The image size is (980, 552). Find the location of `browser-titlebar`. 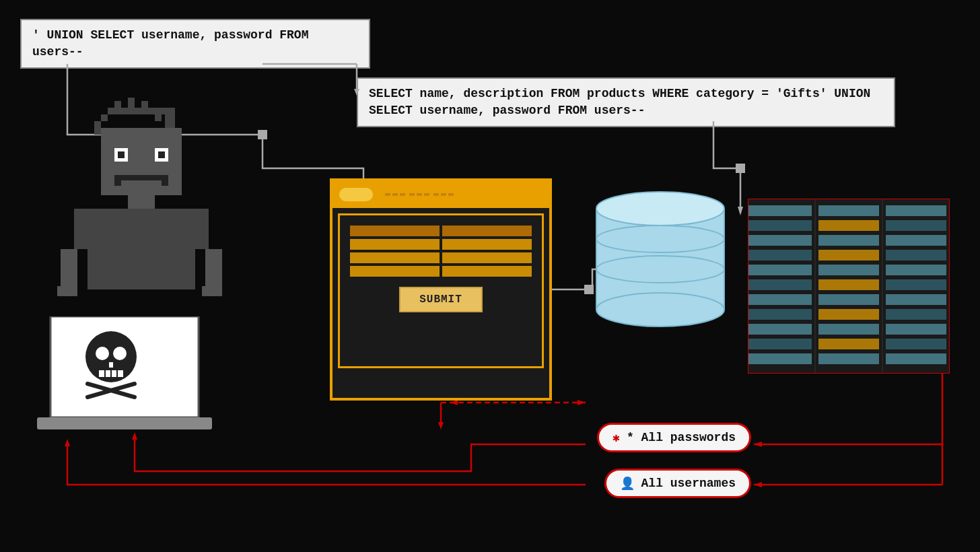

browser-titlebar is located at coordinates (441, 195).